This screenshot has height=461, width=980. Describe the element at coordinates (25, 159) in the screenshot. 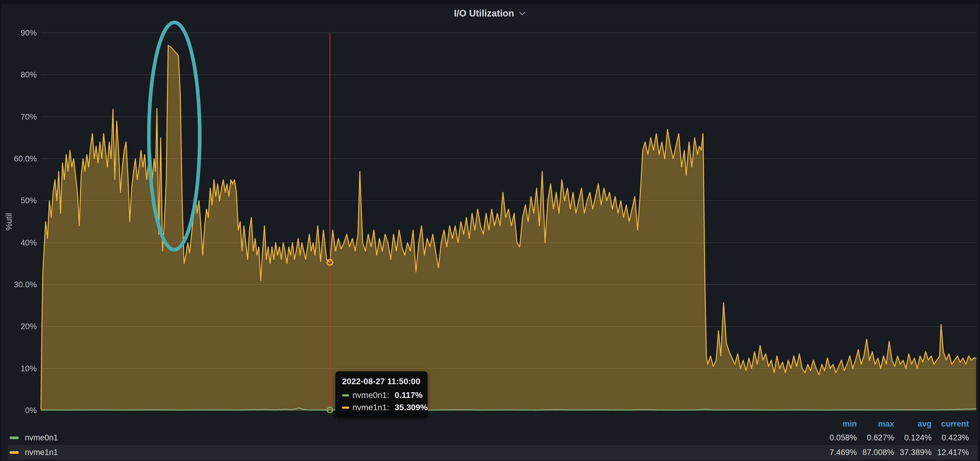

I see `y-tick-label: 60.0%` at that location.